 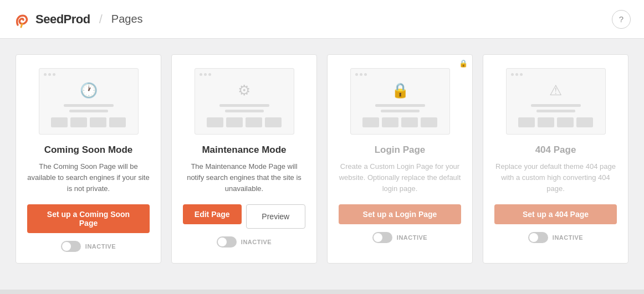 What do you see at coordinates (400, 238) in the screenshot?
I see `card-login-footer: INACTIVE` at bounding box center [400, 238].